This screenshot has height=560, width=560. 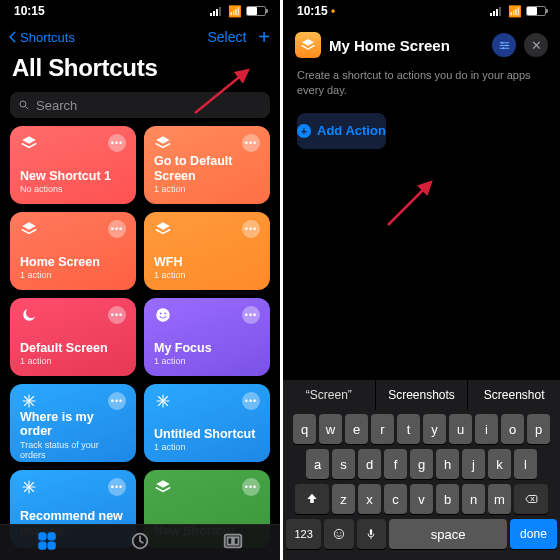 What do you see at coordinates (514, 395) in the screenshot?
I see `suggestion: Screenshot` at bounding box center [514, 395].